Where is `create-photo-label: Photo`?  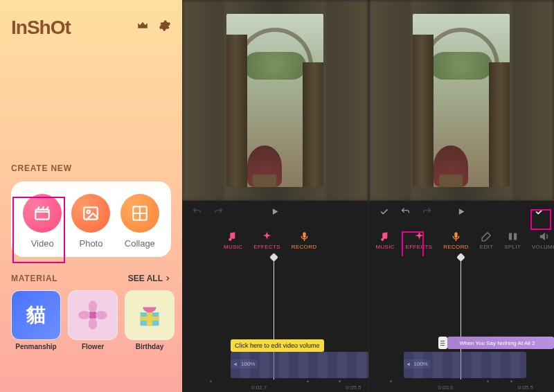
create-photo-label: Photo is located at coordinates (91, 244).